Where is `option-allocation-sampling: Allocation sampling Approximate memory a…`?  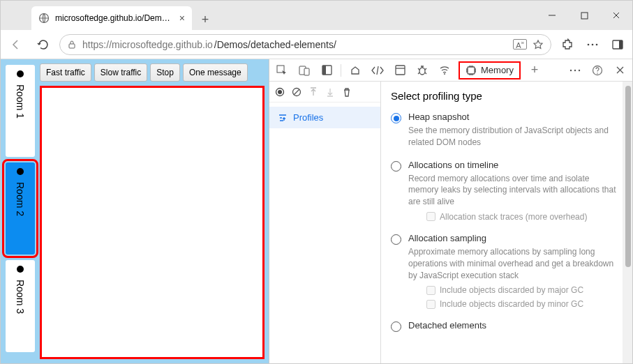
option-allocation-sampling: Allocation sampling Approximate memory a… is located at coordinates (505, 271).